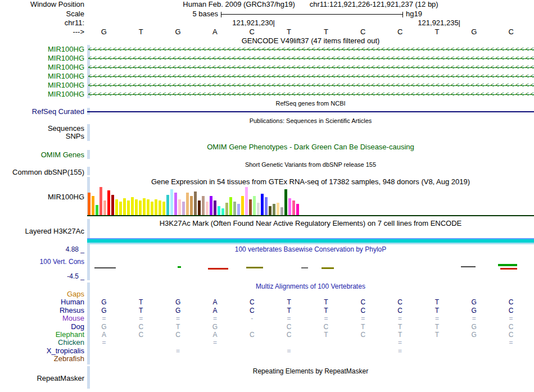 This screenshot has height=392, width=534. Describe the element at coordinates (42, 172) in the screenshot. I see `common-dbsnp-label: Common dbSNP(155)` at that location.